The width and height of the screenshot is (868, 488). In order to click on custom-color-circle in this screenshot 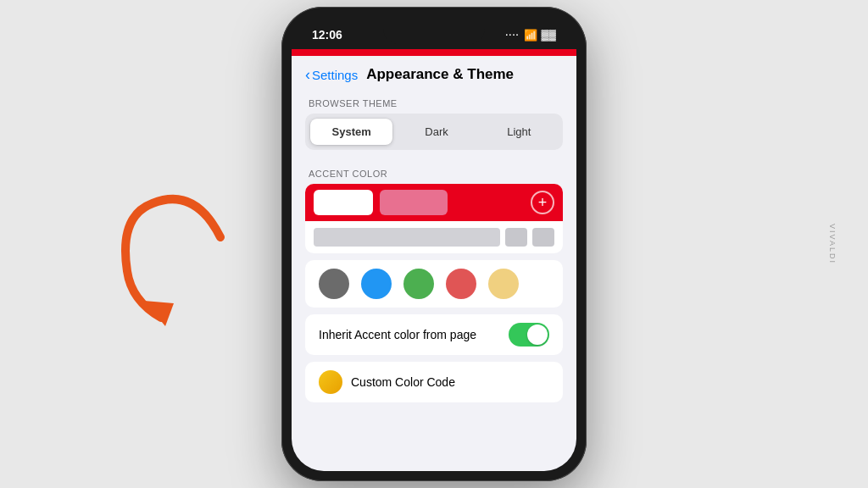, I will do `click(331, 382)`.